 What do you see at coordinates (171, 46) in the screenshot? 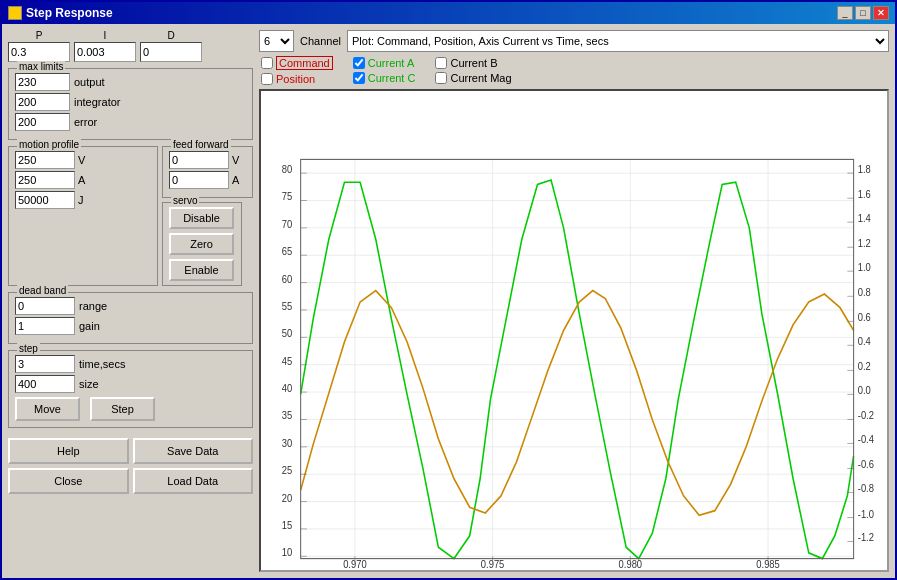
I see `d-group: D` at bounding box center [171, 46].